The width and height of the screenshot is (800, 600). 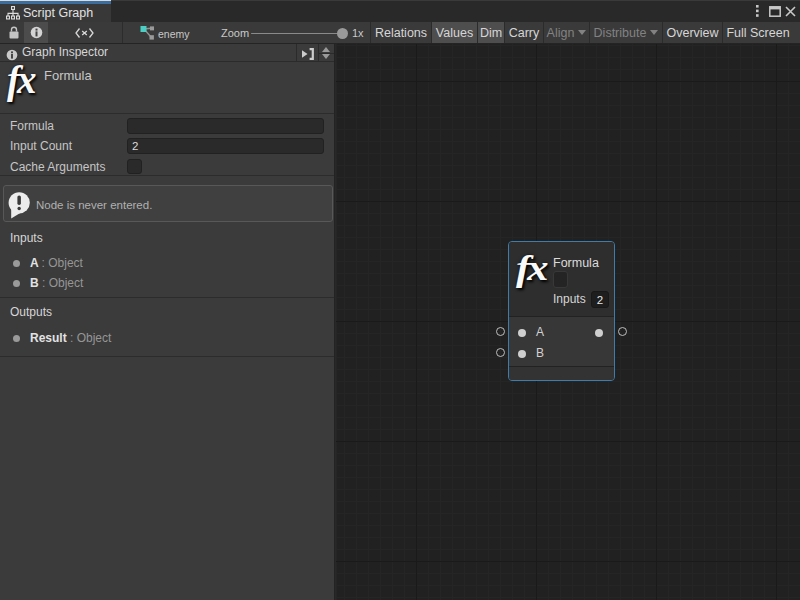 What do you see at coordinates (522, 333) in the screenshot?
I see `input-port-a` at bounding box center [522, 333].